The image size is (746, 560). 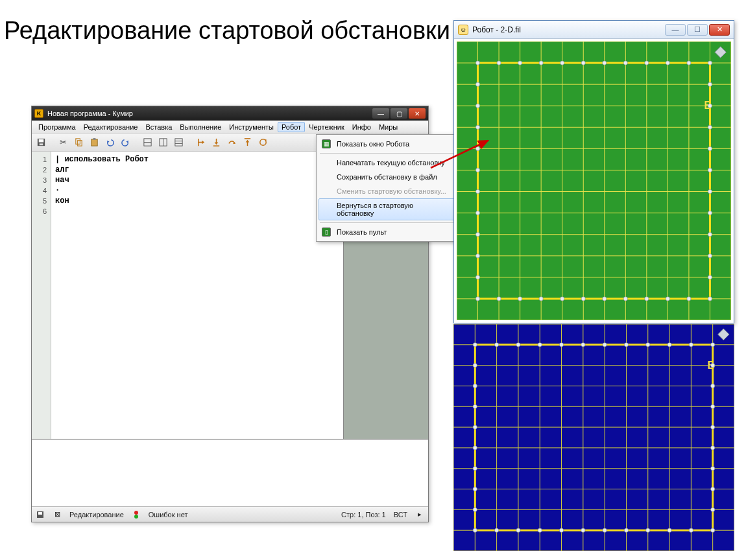 I want to click on robot-titlebar: ☺ Робот - 2-D.fil — ☐ ✕, so click(x=594, y=30).